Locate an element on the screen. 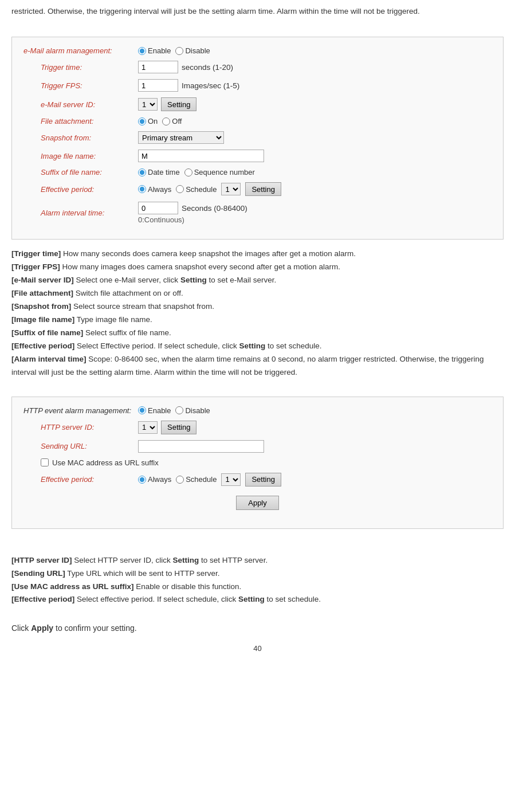  trigger-time-label: Trigger time: is located at coordinates (81, 68).